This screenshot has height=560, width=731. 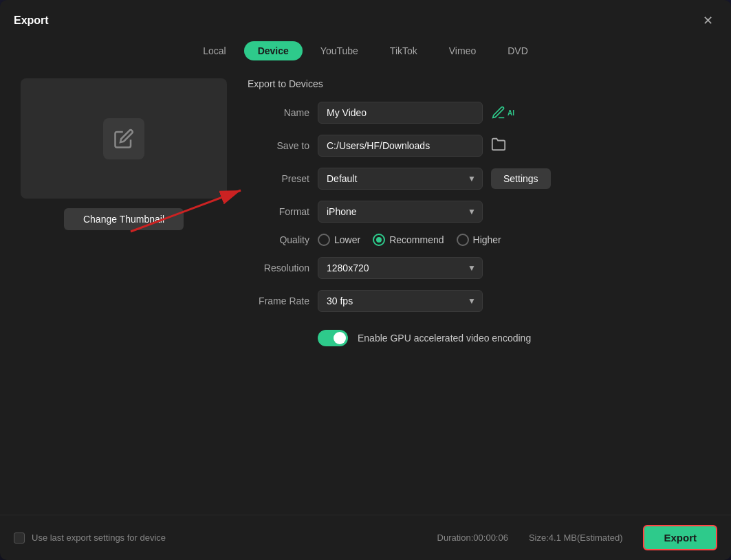 I want to click on tab-vimeo: Vimeo, so click(x=462, y=51).